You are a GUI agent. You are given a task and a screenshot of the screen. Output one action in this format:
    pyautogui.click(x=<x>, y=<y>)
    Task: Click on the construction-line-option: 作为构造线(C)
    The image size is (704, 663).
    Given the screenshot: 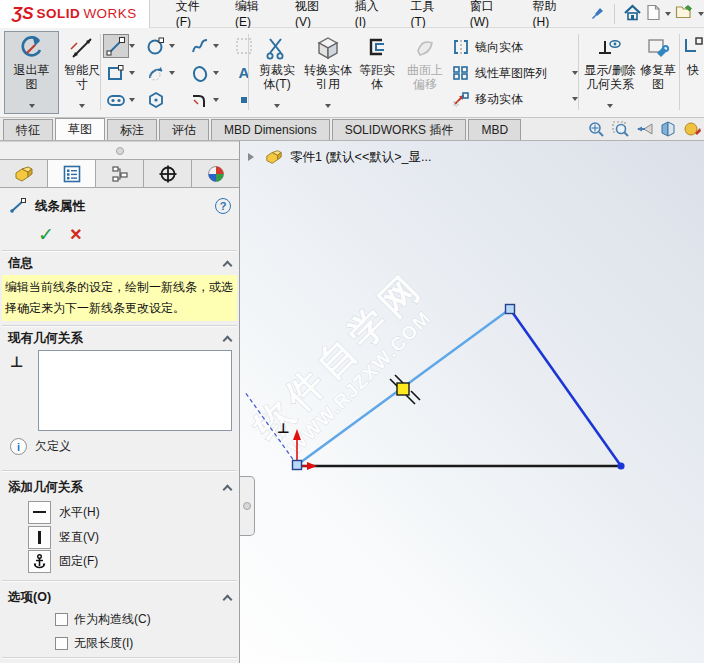 What is the action you would take?
    pyautogui.click(x=103, y=619)
    